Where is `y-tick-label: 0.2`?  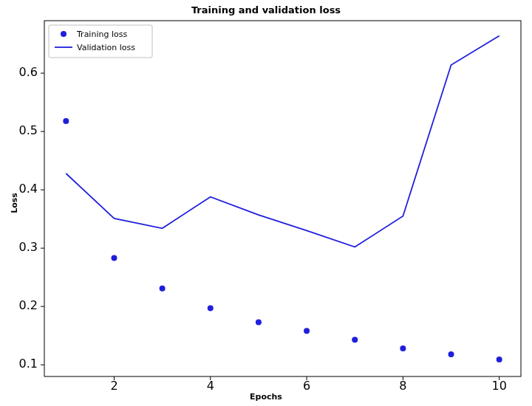
y-tick-label: 0.2 is located at coordinates (28, 306).